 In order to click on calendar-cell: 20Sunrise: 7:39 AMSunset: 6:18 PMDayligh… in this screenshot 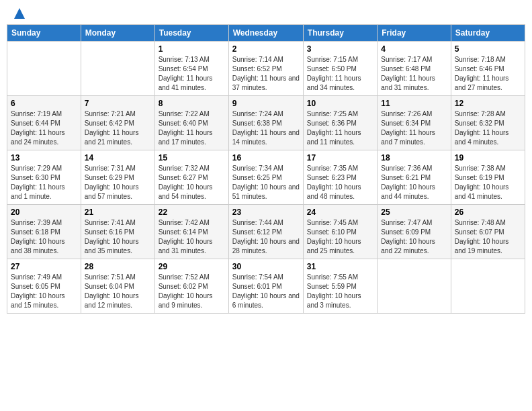, I will do `click(44, 232)`.